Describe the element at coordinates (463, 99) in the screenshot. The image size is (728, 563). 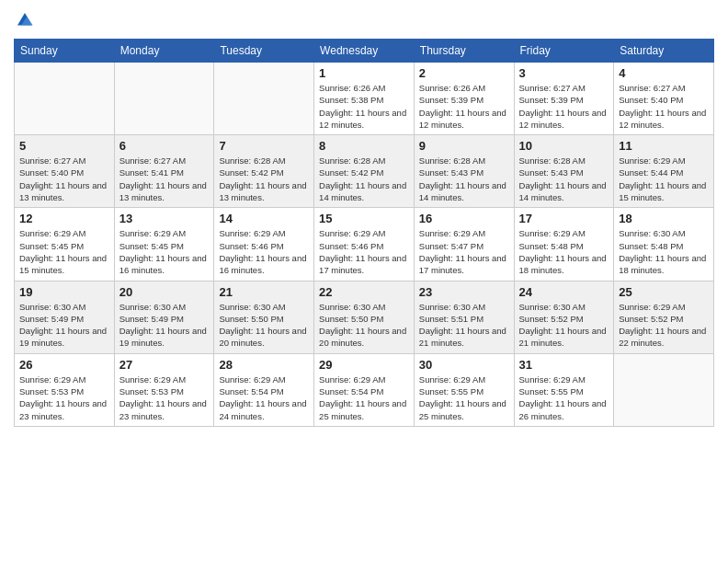
I see `day-cell: 2Sunrise: 6:26 AM Sunset: 5:39 PM Daylig…` at that location.